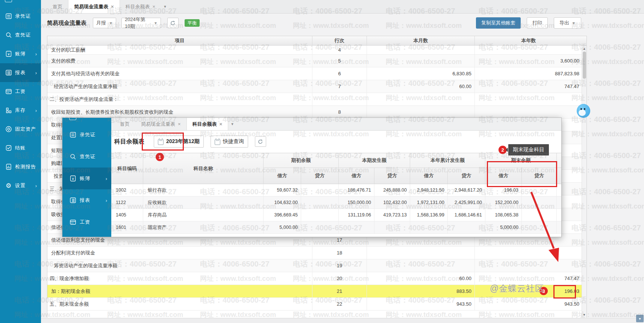  I want to click on group-header-current-period: 本期发生额, so click(374, 160).